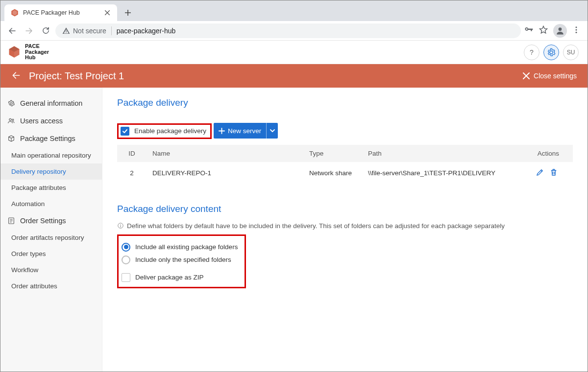  I want to click on sidebar-group-general: General information, so click(51, 103).